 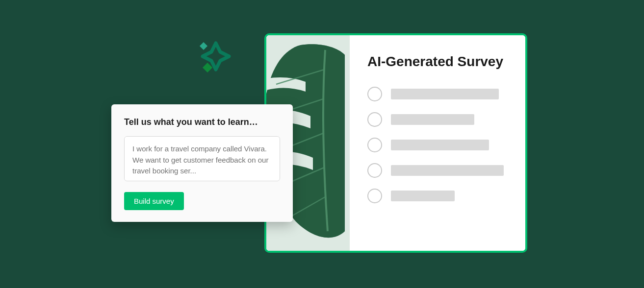 What do you see at coordinates (213, 59) in the screenshot?
I see `ai-sparkle-icon` at bounding box center [213, 59].